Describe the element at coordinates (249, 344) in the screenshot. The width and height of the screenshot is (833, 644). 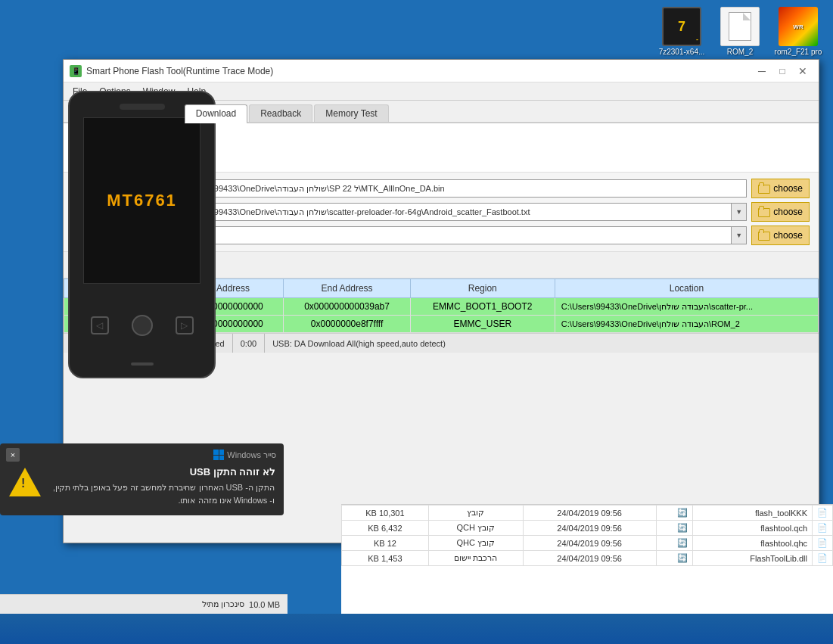
I see `status-time: 0:00` at that location.